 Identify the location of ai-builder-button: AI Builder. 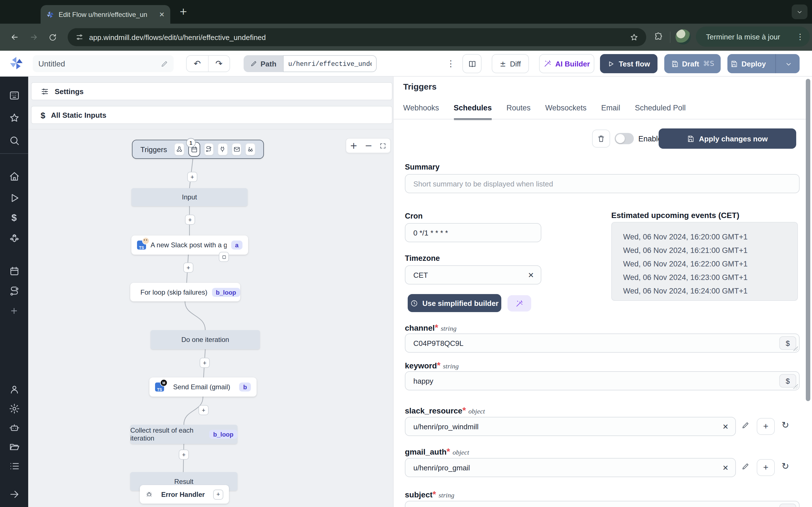
(567, 64).